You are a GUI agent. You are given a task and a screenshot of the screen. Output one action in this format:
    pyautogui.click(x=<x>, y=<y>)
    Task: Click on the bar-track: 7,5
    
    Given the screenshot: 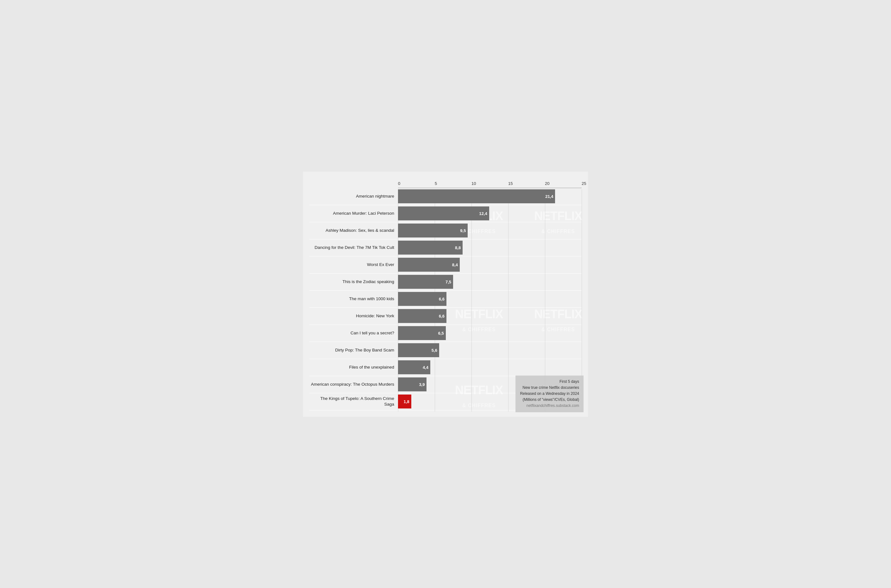 What is the action you would take?
    pyautogui.click(x=490, y=282)
    